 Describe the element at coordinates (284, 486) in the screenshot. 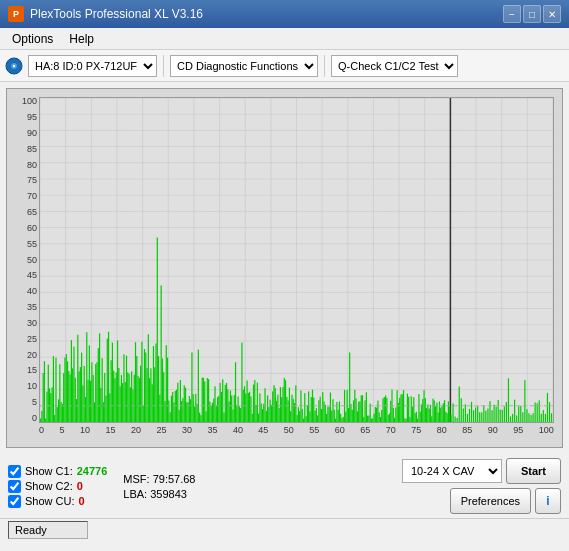

I see `stats-bar: Show C1: 24776 Show C2: 0 Show CU: 0 MSF…` at that location.